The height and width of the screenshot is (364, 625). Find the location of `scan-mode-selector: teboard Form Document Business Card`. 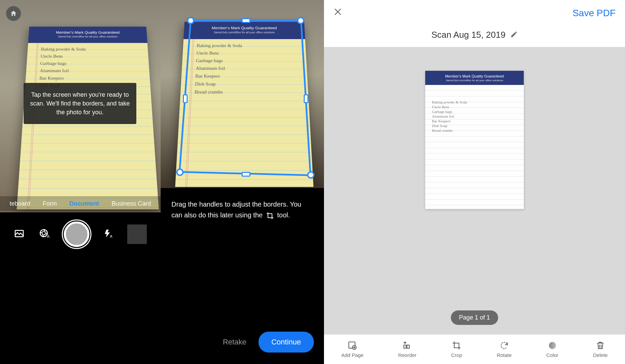

scan-mode-selector: teboard Form Document Business Card is located at coordinates (80, 204).